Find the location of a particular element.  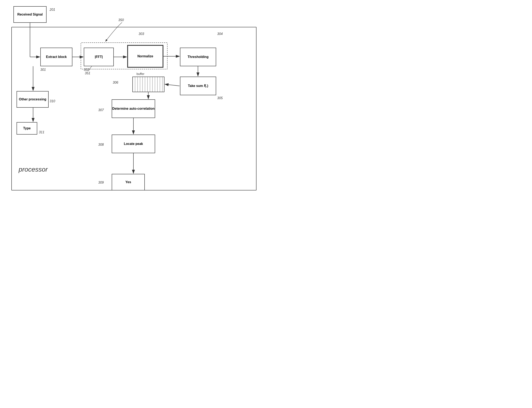

ref-309: 309 is located at coordinates (101, 183).